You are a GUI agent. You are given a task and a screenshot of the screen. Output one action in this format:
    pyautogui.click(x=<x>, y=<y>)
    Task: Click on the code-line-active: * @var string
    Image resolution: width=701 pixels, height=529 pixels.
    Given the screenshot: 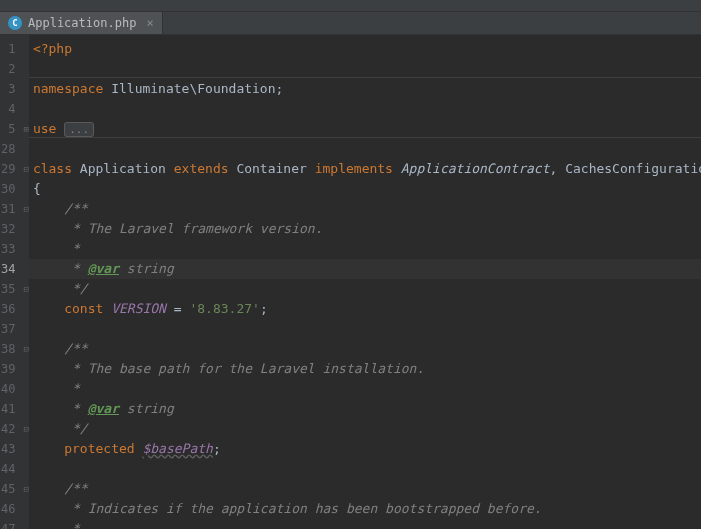 What is the action you would take?
    pyautogui.click(x=365, y=269)
    